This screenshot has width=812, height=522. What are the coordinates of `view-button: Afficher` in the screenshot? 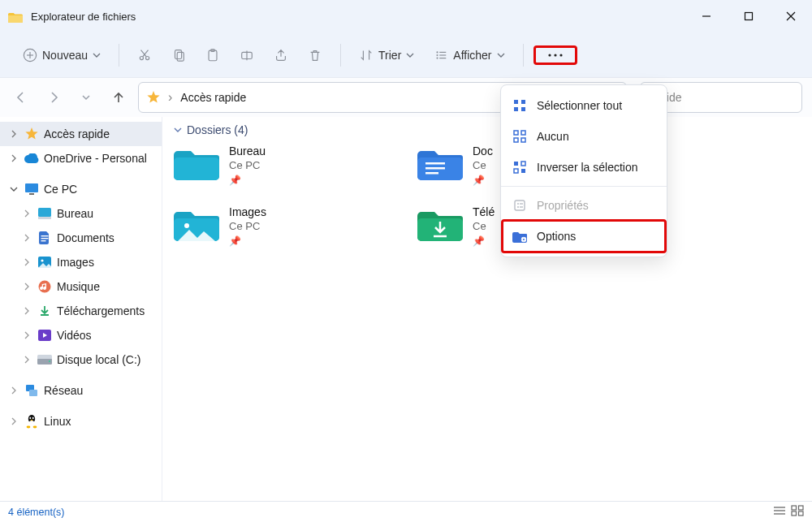 It's located at (469, 55).